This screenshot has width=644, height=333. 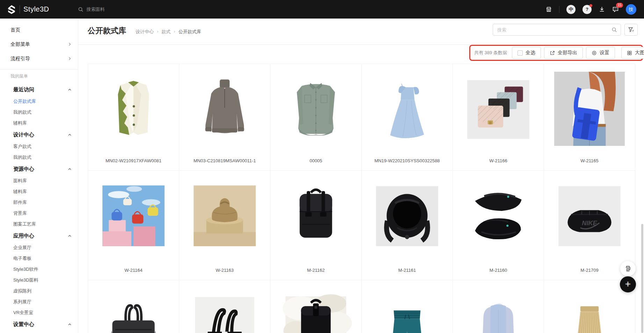 What do you see at coordinates (407, 311) in the screenshot?
I see `style-thumbnail: SUMMER` at bounding box center [407, 311].